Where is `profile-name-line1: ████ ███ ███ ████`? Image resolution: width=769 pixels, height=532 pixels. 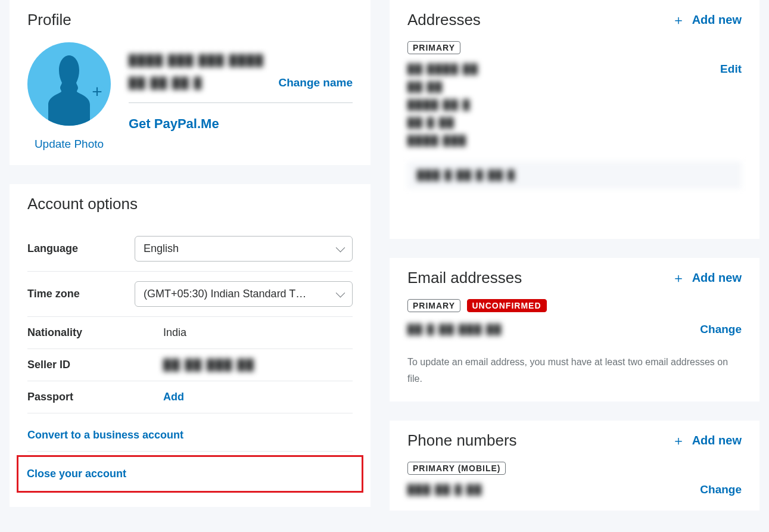 profile-name-line1: ████ ███ ███ ████ is located at coordinates (241, 61).